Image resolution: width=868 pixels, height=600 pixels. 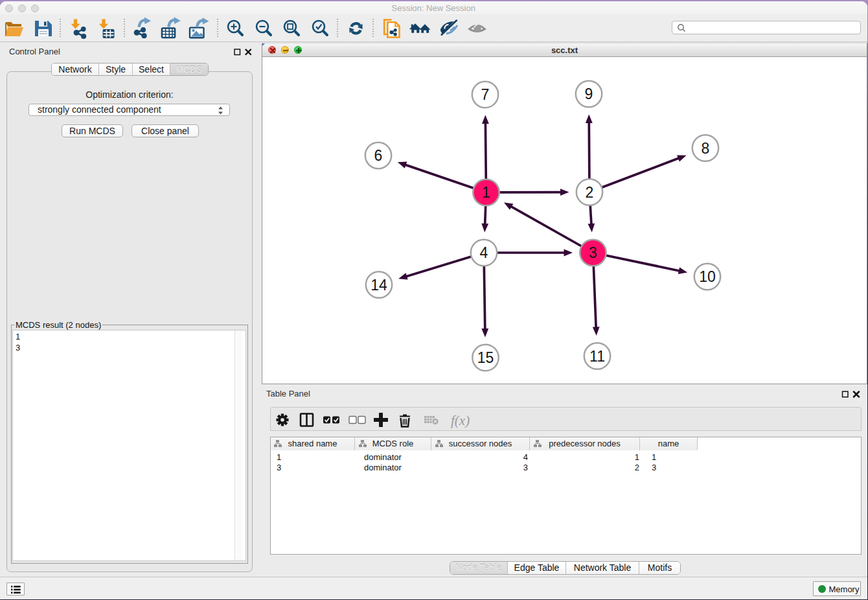 I want to click on svg-text: 15, so click(x=486, y=358).